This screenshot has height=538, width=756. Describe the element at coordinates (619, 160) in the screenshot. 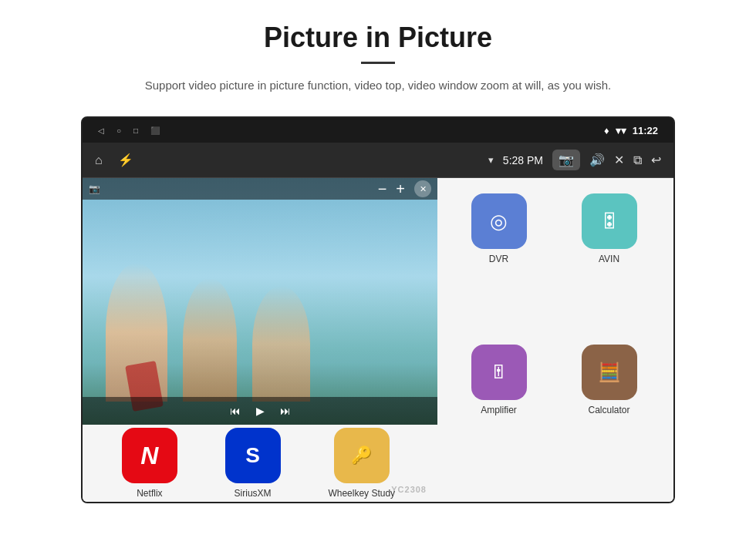

I see `close-button: ✕` at that location.